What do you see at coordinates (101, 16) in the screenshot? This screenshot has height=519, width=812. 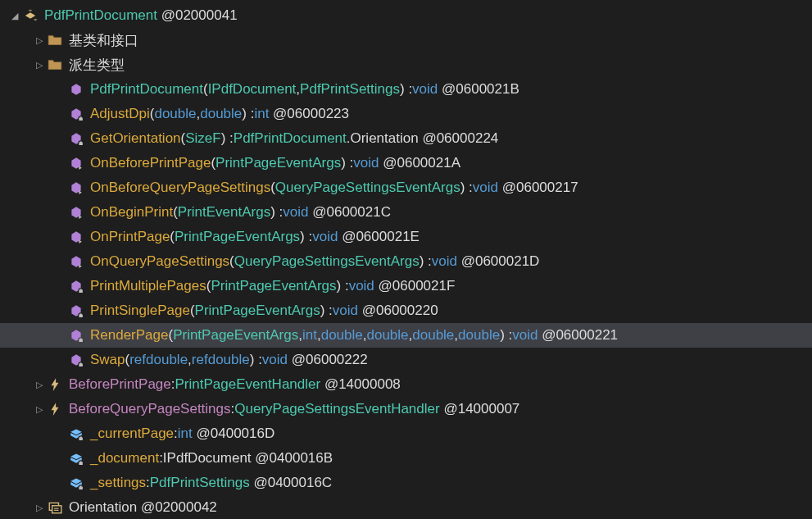 I see `class-name: PdfPrintDocument` at bounding box center [101, 16].